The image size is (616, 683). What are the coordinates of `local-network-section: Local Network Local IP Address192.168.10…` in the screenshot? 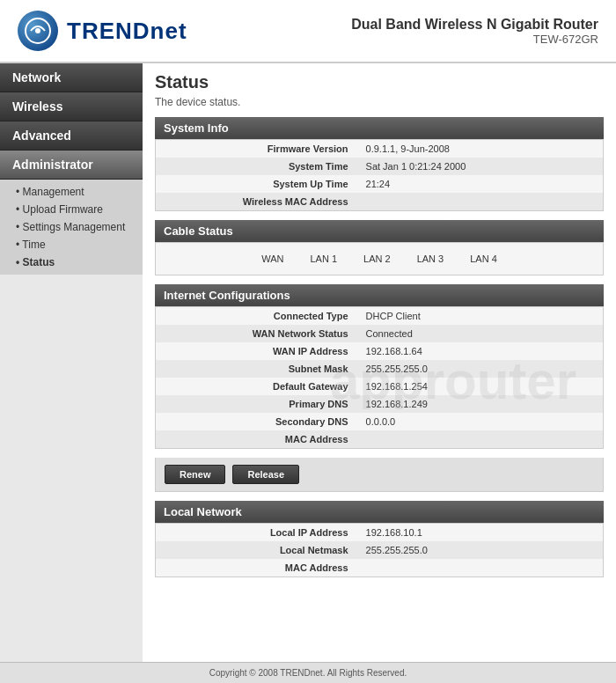 It's located at (379, 539).